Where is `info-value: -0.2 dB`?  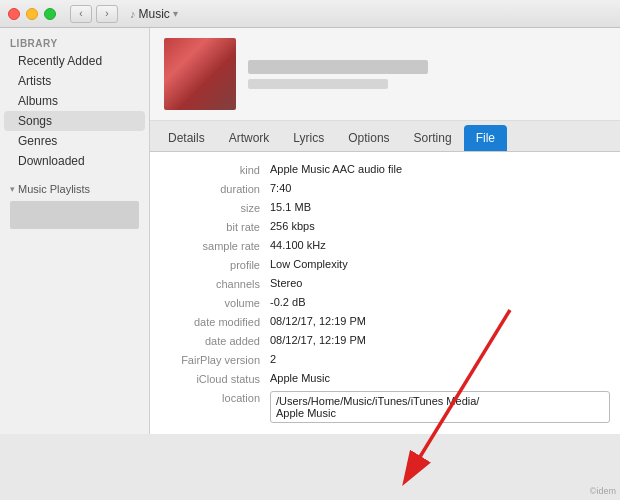
info-value: -0.2 dB is located at coordinates (440, 302).